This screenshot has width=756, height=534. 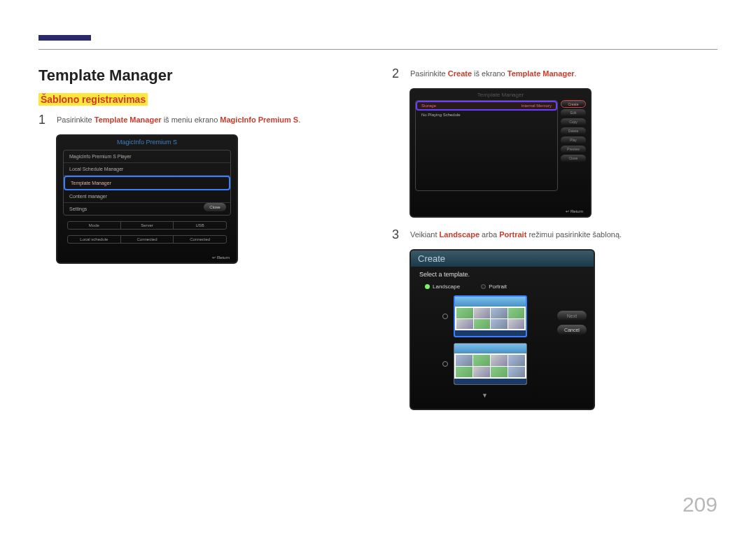 What do you see at coordinates (93, 99) in the screenshot?
I see `subtitle: Šablono registravimas` at bounding box center [93, 99].